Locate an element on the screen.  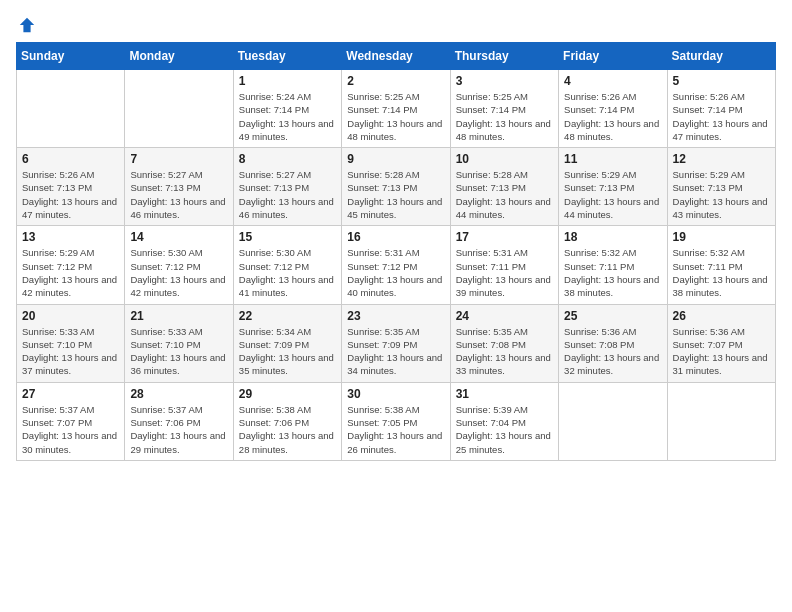
weekday-header: Tuesday is located at coordinates (287, 56).